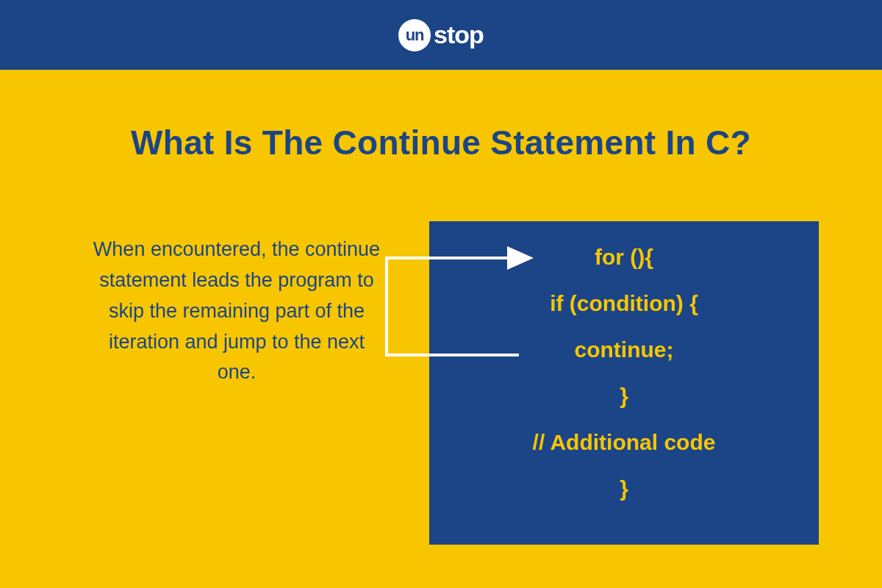 This screenshot has width=882, height=588. I want to click on header-bar: un stop, so click(441, 35).